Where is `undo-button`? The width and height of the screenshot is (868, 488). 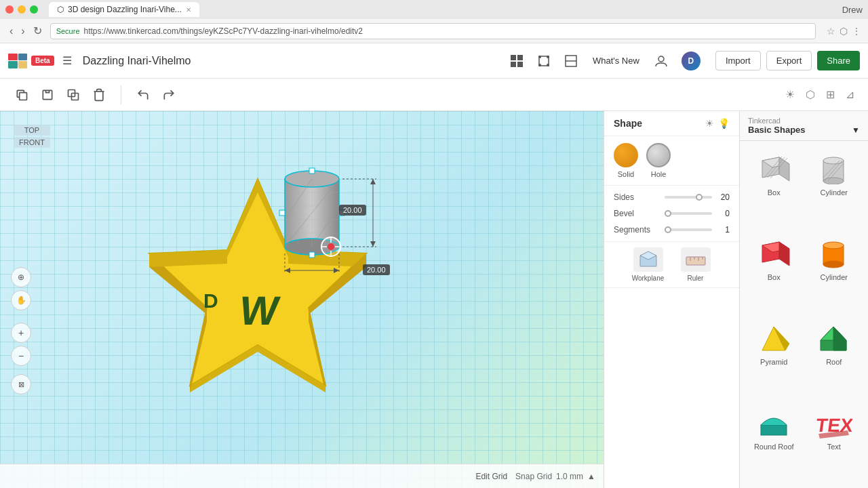 undo-button is located at coordinates (143, 95).